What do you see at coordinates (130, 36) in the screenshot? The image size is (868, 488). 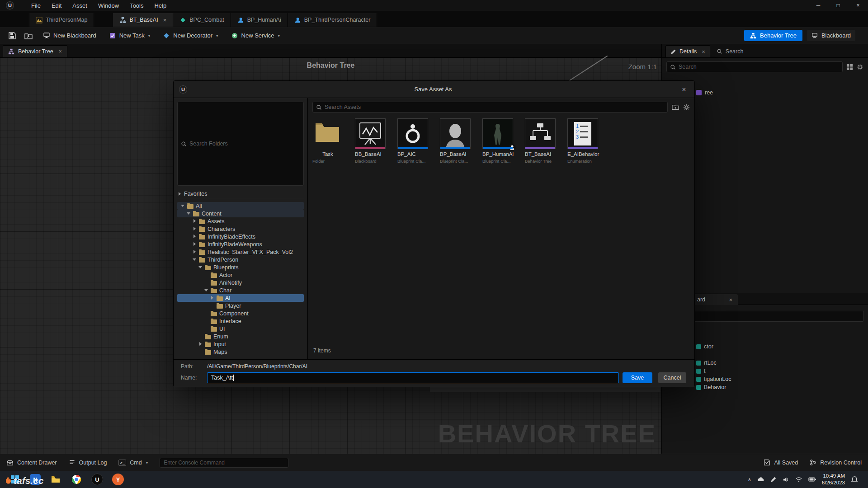 I see `new-task-button: New Task ▾` at bounding box center [130, 36].